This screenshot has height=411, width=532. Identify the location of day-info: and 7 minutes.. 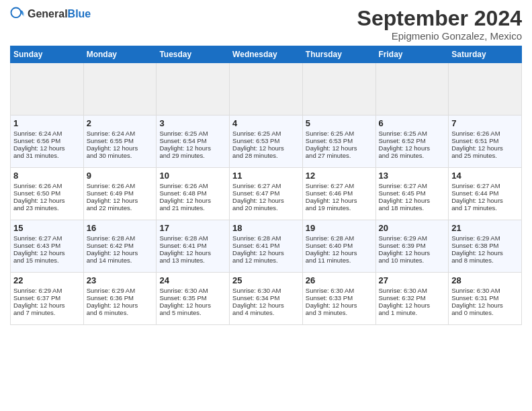
(47, 313).